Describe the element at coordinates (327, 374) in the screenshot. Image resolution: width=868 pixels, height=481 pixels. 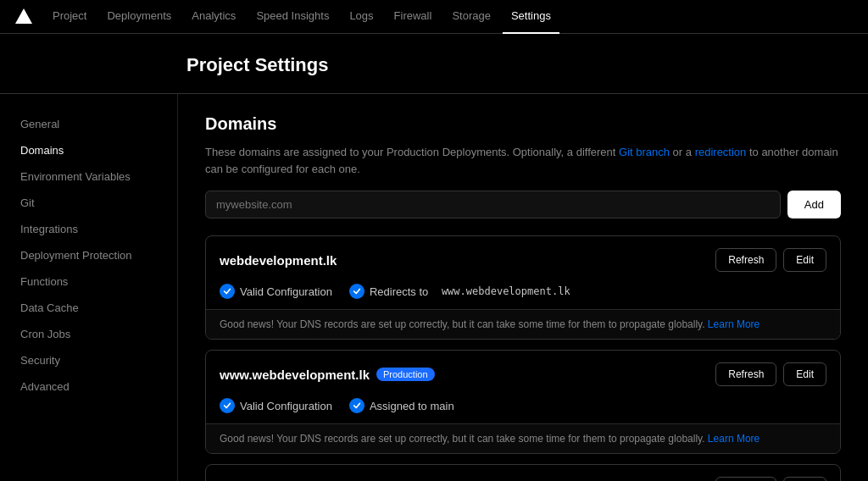
I see `domain-name-row-2: www.webdevelopment.lk Production` at that location.